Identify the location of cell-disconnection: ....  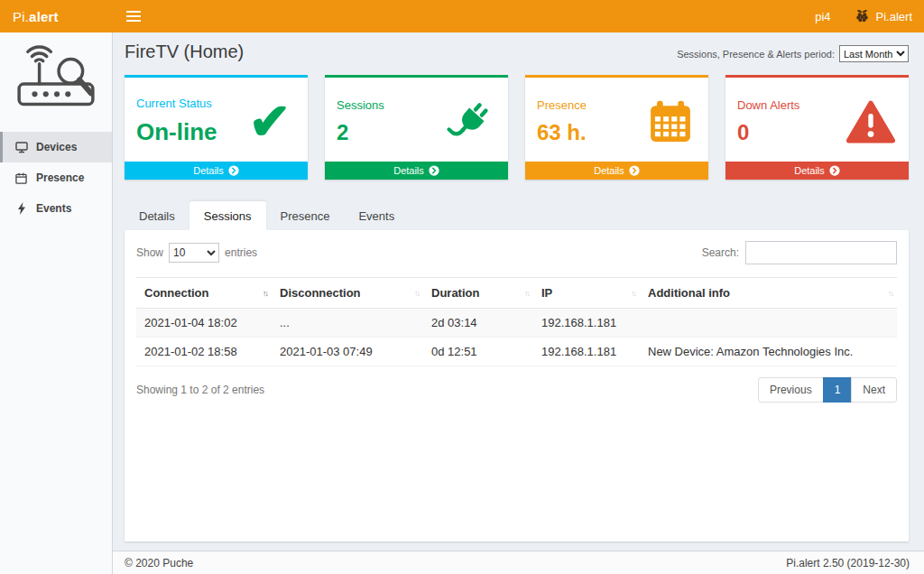
(347, 323).